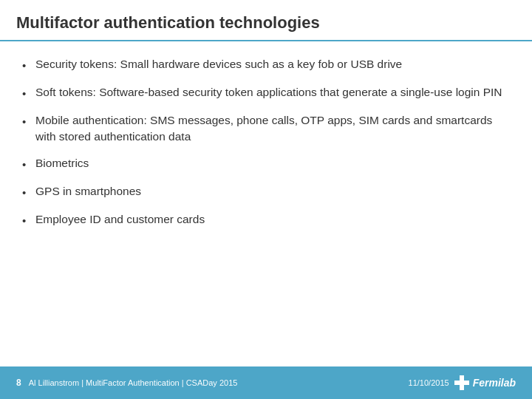  What do you see at coordinates (273, 219) in the screenshot?
I see `bullet-text-6: Employee ID and customer cards` at bounding box center [273, 219].